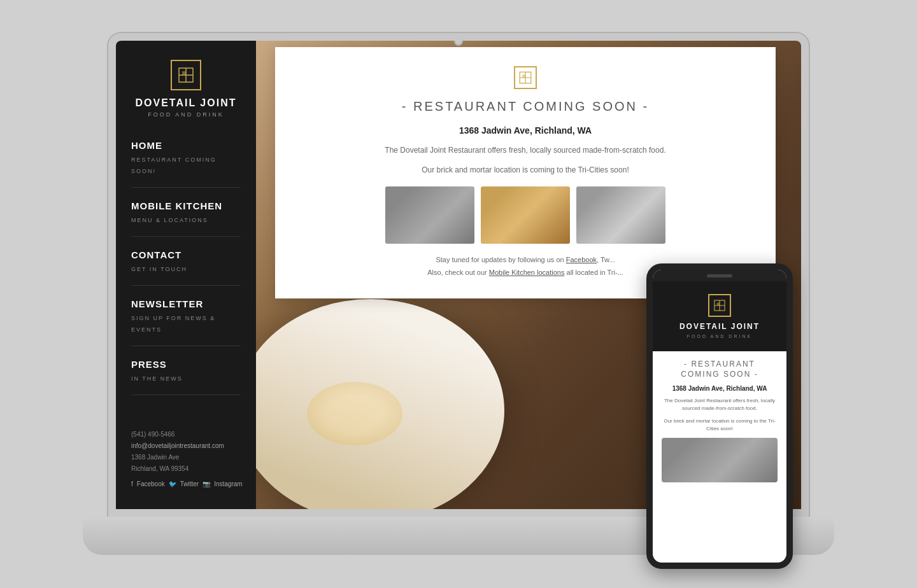 Image resolution: width=917 pixels, height=588 pixels. Describe the element at coordinates (157, 379) in the screenshot. I see `nav-press-sublabel: IN THE NEWS` at that location.